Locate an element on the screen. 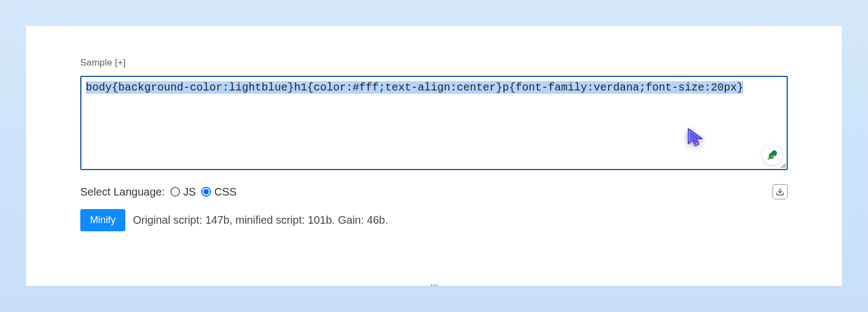  radio-option-js: JS is located at coordinates (183, 192).